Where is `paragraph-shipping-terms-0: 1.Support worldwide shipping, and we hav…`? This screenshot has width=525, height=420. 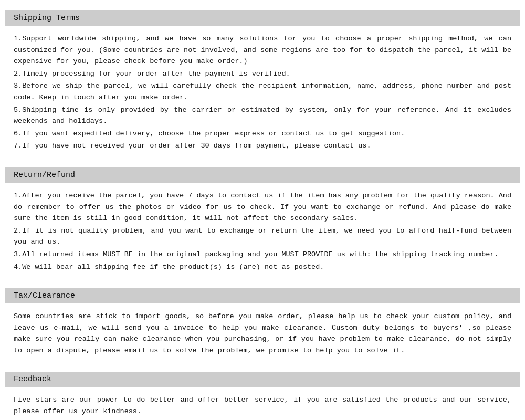
paragraph-shipping-terms-0: 1.Support worldwide shipping, and we hav… is located at coordinates (262, 50).